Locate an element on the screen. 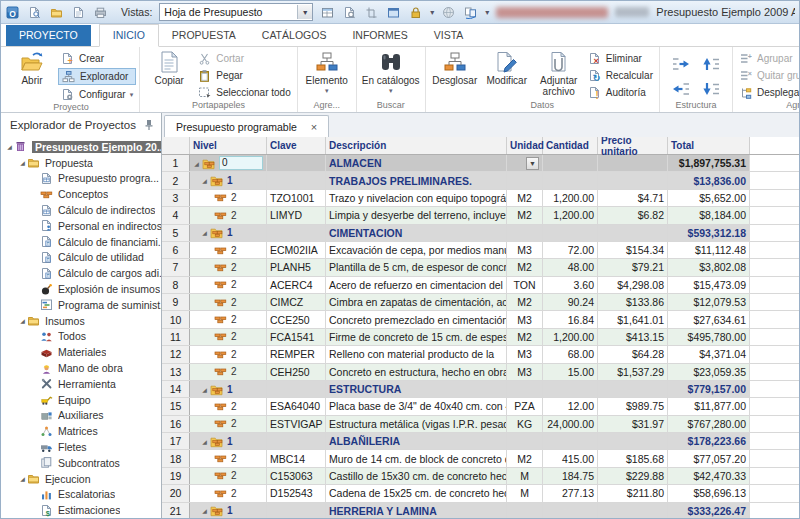 This screenshot has height=519, width=800. tree-item: Programa de suminist... is located at coordinates (81, 305).